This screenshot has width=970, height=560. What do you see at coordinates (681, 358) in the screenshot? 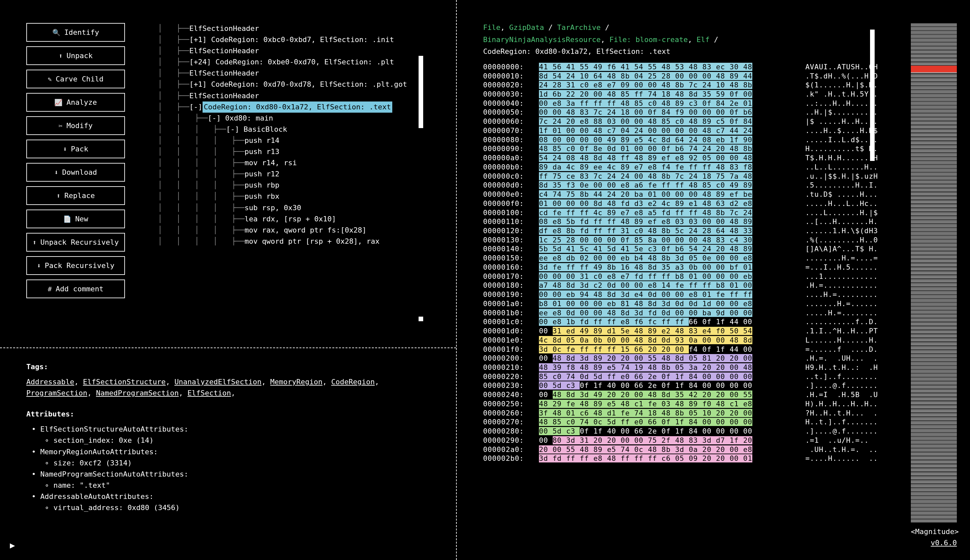
I see `hex-row: 00000200:00 48 8d 3d 89 20 20 00 55 48 8…` at bounding box center [681, 358].